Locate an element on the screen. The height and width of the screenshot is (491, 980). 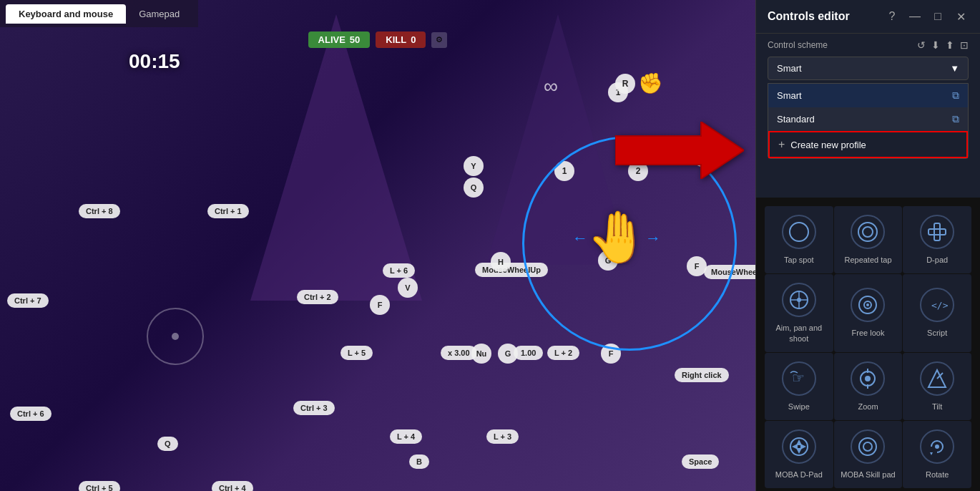
refresh-icon: ↺ is located at coordinates (921, 45).